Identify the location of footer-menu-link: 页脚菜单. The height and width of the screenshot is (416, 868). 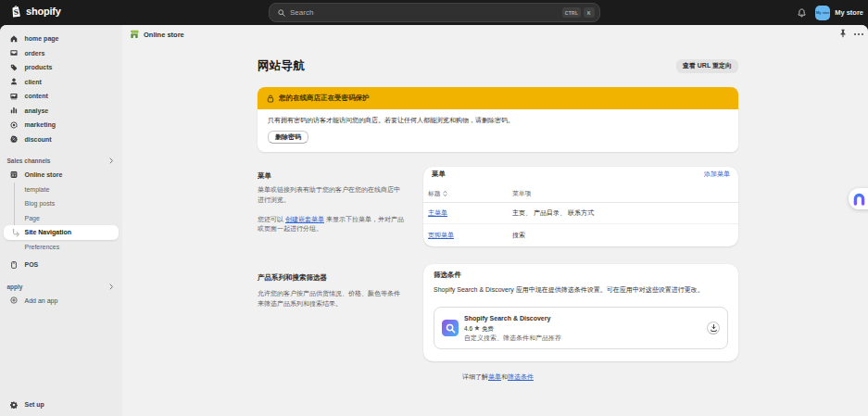
(441, 235).